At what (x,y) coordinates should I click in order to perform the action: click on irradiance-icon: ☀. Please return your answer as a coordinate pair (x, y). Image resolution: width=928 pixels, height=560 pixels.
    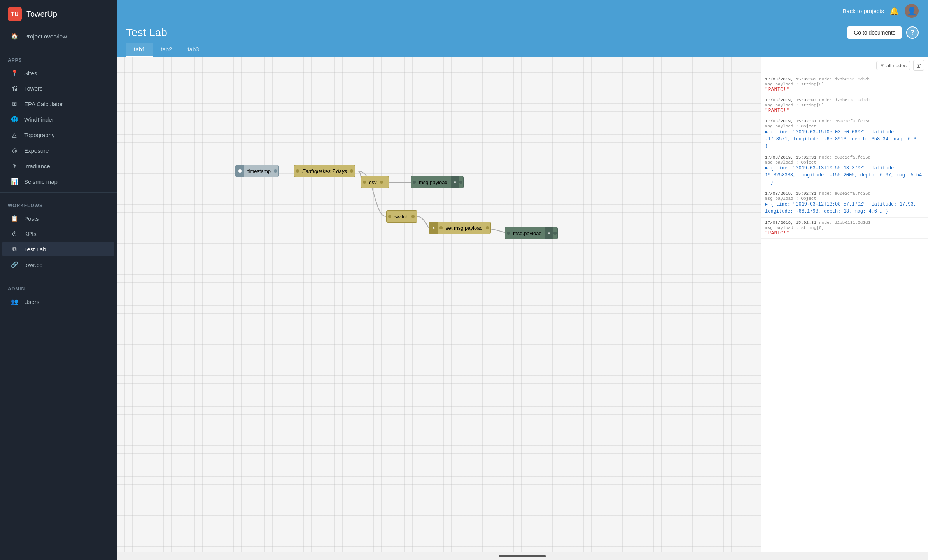
    Looking at the image, I should click on (14, 166).